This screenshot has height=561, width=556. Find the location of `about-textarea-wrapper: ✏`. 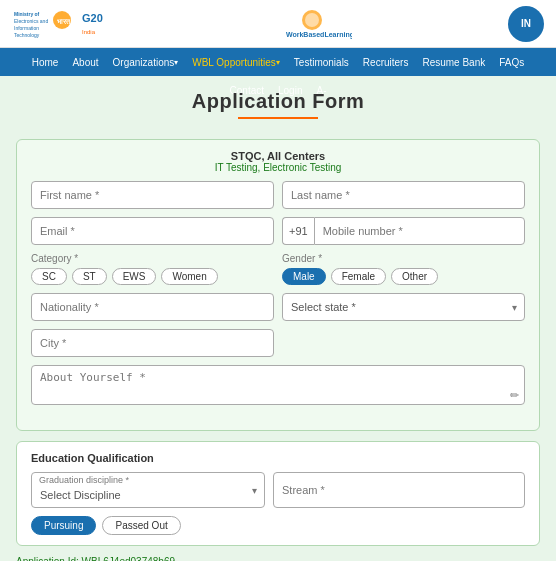

about-textarea-wrapper: ✏ is located at coordinates (278, 386).